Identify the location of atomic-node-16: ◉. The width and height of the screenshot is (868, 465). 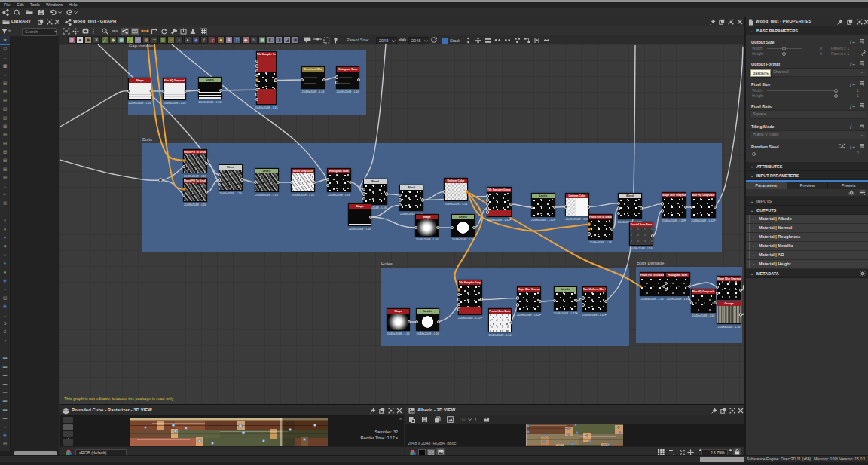
(196, 40).